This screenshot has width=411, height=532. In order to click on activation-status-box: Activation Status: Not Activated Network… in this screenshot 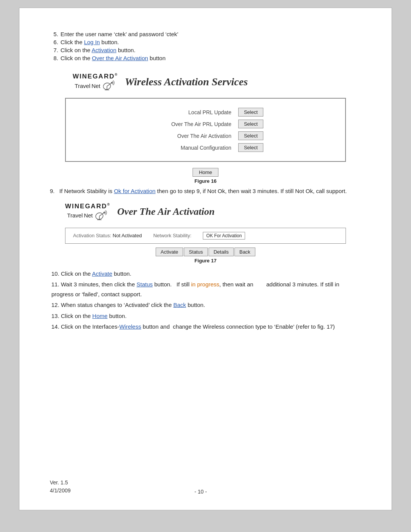, I will do `click(206, 236)`.